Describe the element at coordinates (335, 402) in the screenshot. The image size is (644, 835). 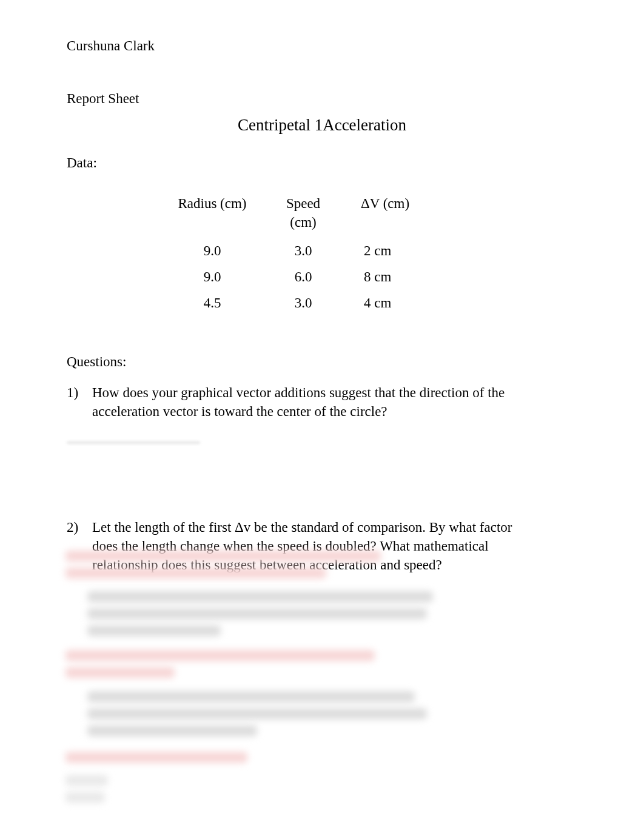
I see `question-text: How does your graphical vector additions…` at that location.